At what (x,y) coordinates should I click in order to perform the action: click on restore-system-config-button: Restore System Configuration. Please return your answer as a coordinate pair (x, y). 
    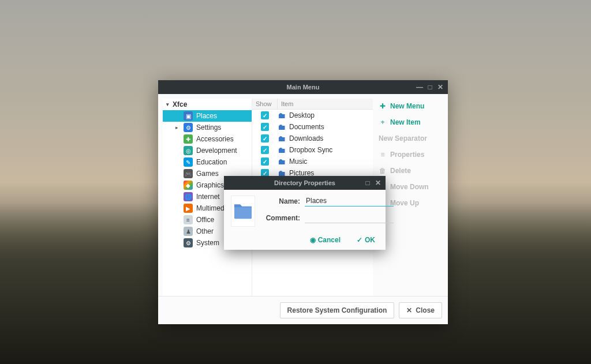
    Looking at the image, I should click on (337, 310).